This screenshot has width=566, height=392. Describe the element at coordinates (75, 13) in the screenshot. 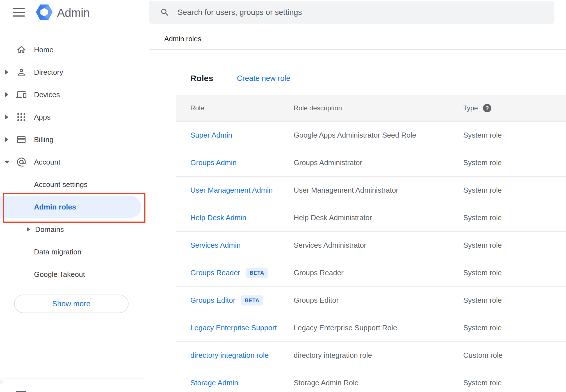

I see `sidebar-header: Admin` at that location.